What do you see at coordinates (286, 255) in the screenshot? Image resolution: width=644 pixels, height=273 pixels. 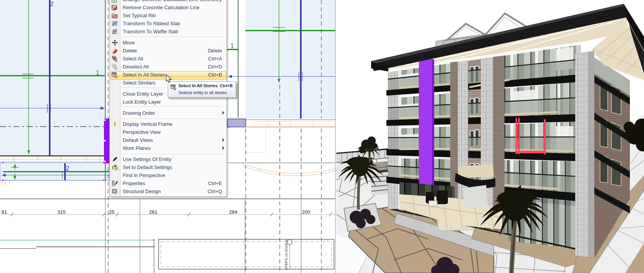 I see `svg-text: STEPS 10.0/100.0` at bounding box center [286, 255].